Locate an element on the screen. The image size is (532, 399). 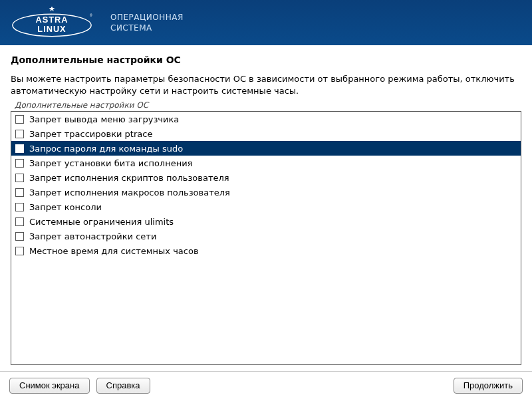
option-label: Местное время для системных часов is located at coordinates (114, 251).